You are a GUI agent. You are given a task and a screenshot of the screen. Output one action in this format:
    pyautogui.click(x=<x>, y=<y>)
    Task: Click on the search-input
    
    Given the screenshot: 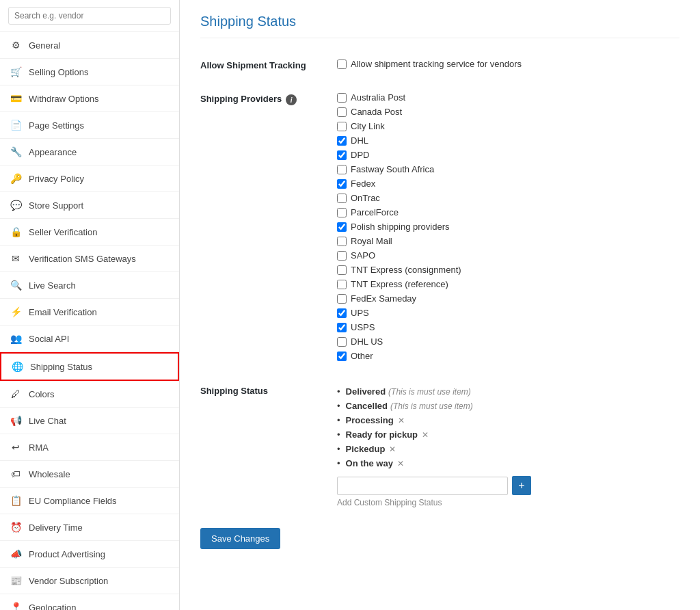 What is the action you would take?
    pyautogui.click(x=90, y=16)
    